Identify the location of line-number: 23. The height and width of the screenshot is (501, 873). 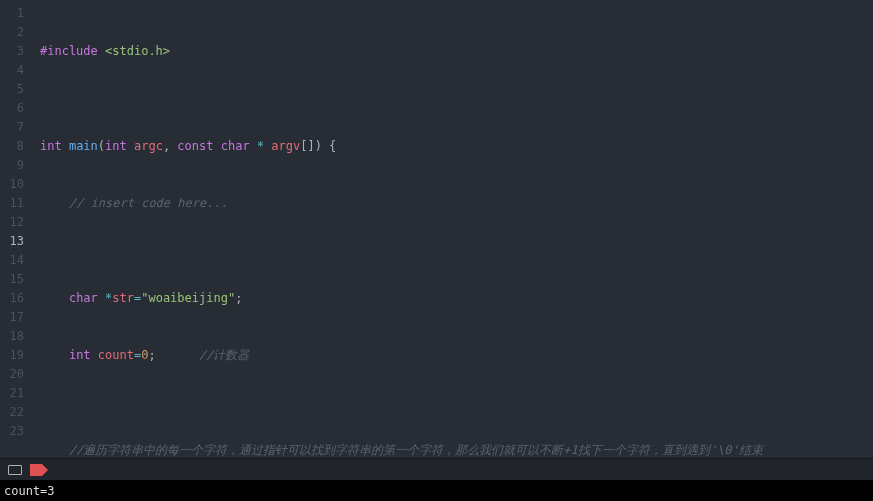
(14, 432).